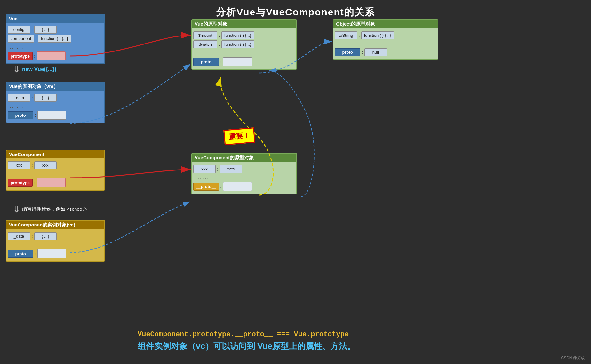 Image resolution: width=591 pixels, height=364 pixels. Describe the element at coordinates (52, 115) in the screenshot. I see `vm-proto-value` at that location.